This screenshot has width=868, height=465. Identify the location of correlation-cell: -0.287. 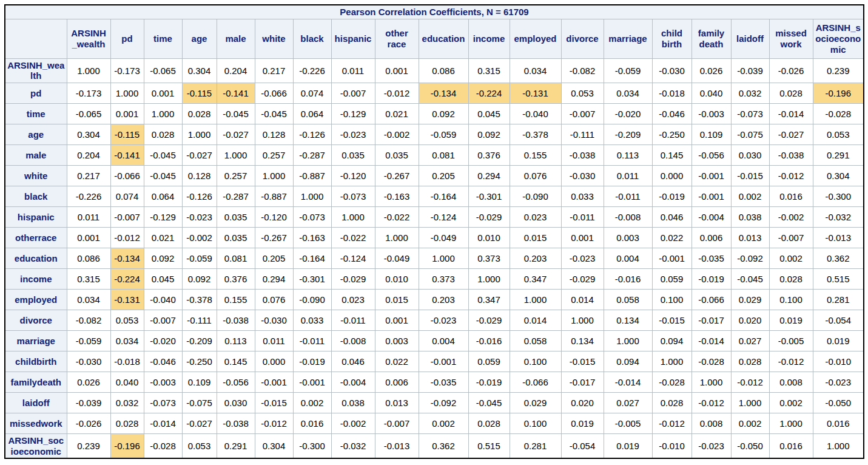
(312, 155).